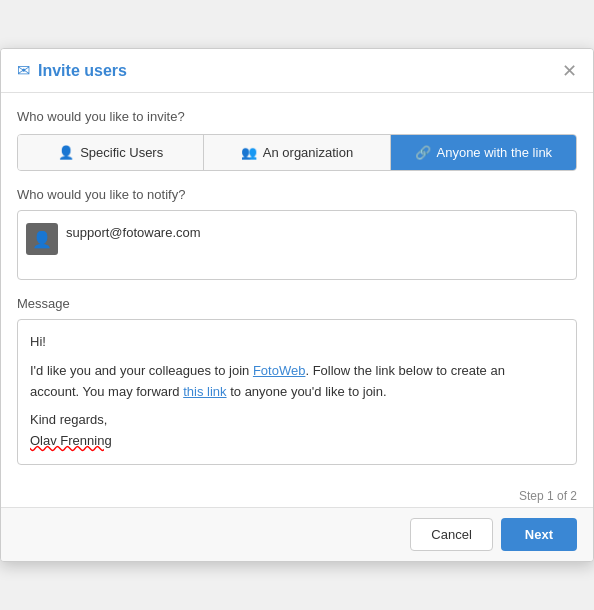  What do you see at coordinates (297, 194) in the screenshot?
I see `who-notify-label: Who would you like to notify?` at bounding box center [297, 194].